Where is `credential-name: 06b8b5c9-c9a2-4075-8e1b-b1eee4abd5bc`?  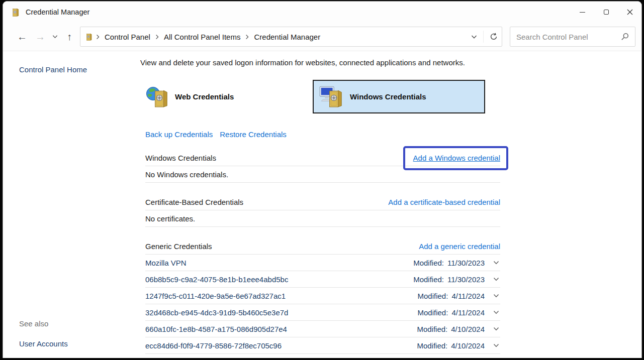
credential-name: 06b8b5c9-c9a2-4075-8e1b-b1eee4abd5bc is located at coordinates (217, 279).